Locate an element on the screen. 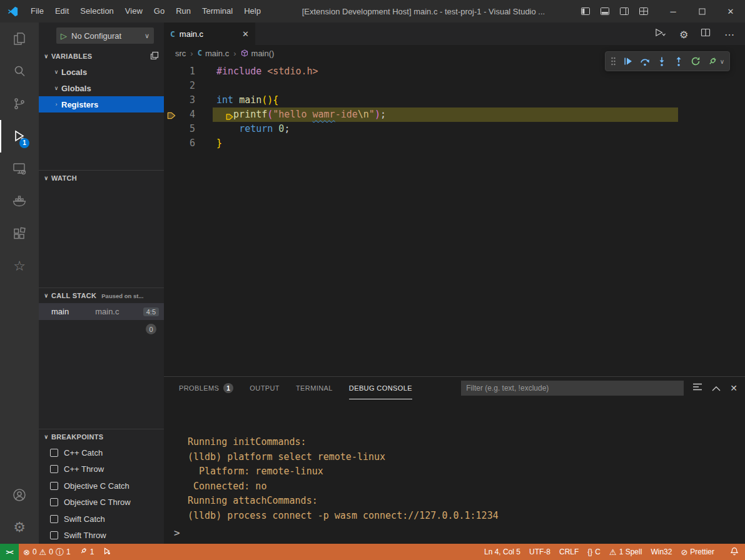  panel-tab-output: OUTPUT is located at coordinates (265, 388).